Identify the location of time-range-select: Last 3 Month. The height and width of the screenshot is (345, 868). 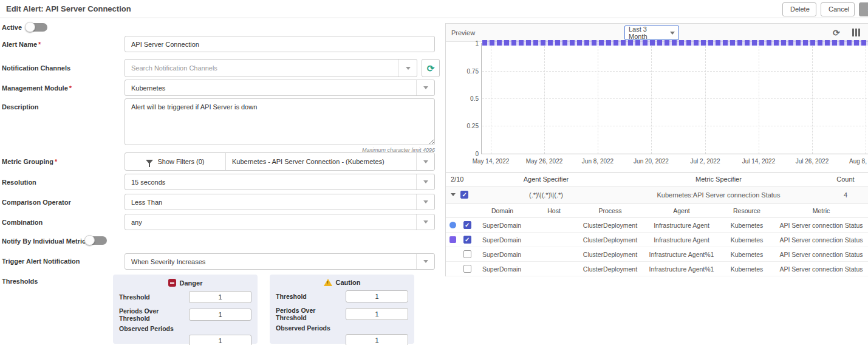
(652, 33).